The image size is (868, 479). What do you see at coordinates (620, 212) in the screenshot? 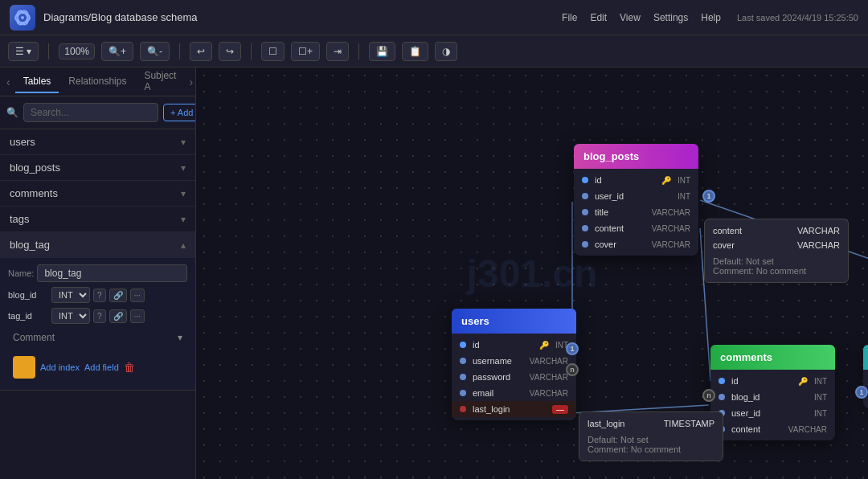
I see `field-name: title` at bounding box center [620, 212].